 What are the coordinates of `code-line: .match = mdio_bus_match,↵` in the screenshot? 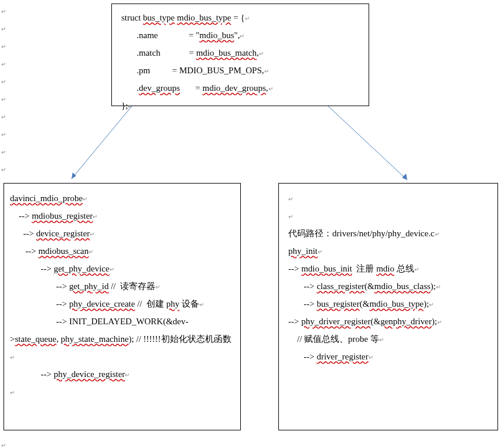 It's located at (240, 53).